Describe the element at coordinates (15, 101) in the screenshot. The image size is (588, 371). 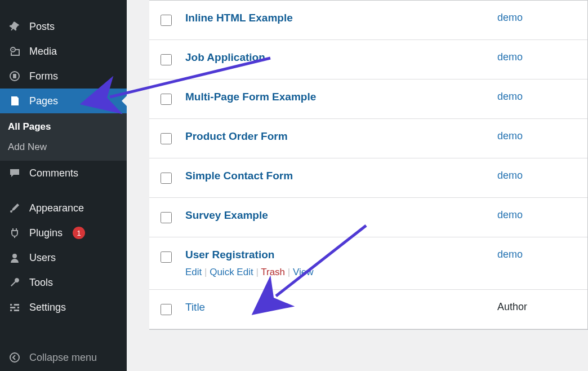
I see `page-icon` at that location.